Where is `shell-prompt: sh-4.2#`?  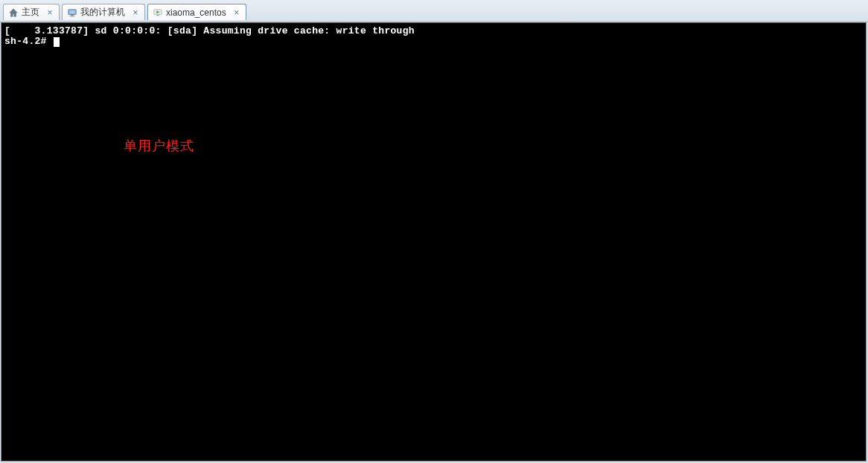
shell-prompt: sh-4.2# is located at coordinates (25, 42).